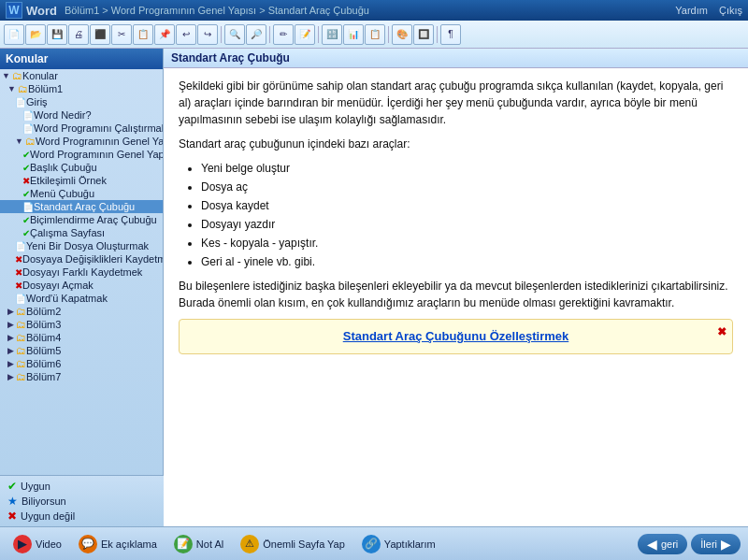 Image resolution: width=748 pixels, height=560 pixels. Describe the element at coordinates (81, 272) in the screenshot. I see `sidebar-item-dosya-farkli: ✖ Dosyayı Farklı Kaydetmek` at that location.